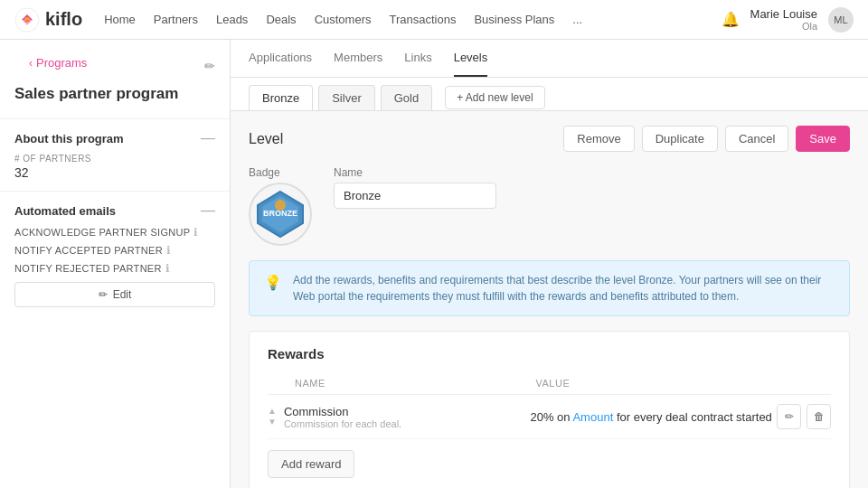 This screenshot has height=488, width=868. I want to click on action-buttons: Remove Duplicate Cancel Save, so click(707, 139).